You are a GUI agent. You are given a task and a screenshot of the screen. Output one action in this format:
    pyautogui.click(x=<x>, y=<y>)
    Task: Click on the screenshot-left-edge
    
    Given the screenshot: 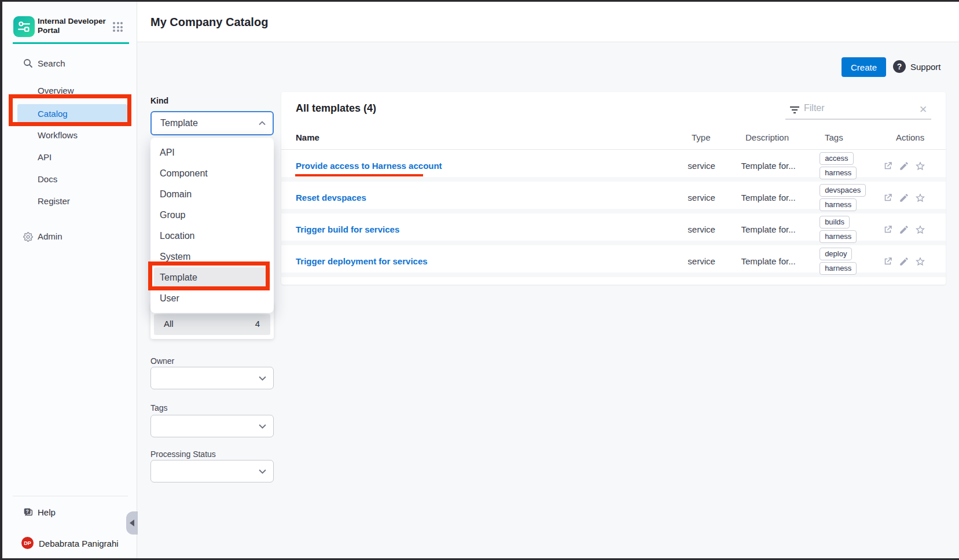 What is the action you would take?
    pyautogui.click(x=1, y=280)
    